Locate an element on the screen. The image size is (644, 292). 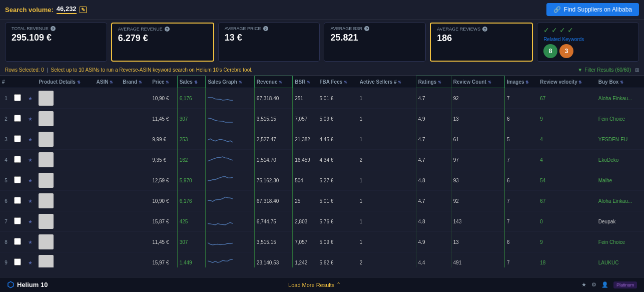
cell-sales: 162 is located at coordinates (191, 160).